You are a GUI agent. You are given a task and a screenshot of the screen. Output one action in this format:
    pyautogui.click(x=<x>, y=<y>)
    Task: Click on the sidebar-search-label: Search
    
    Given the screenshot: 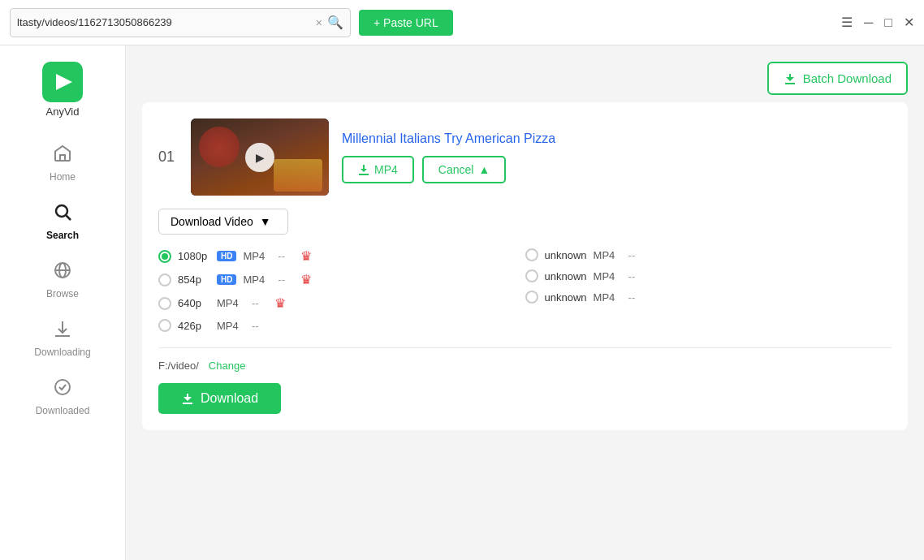 What is the action you would take?
    pyautogui.click(x=63, y=235)
    